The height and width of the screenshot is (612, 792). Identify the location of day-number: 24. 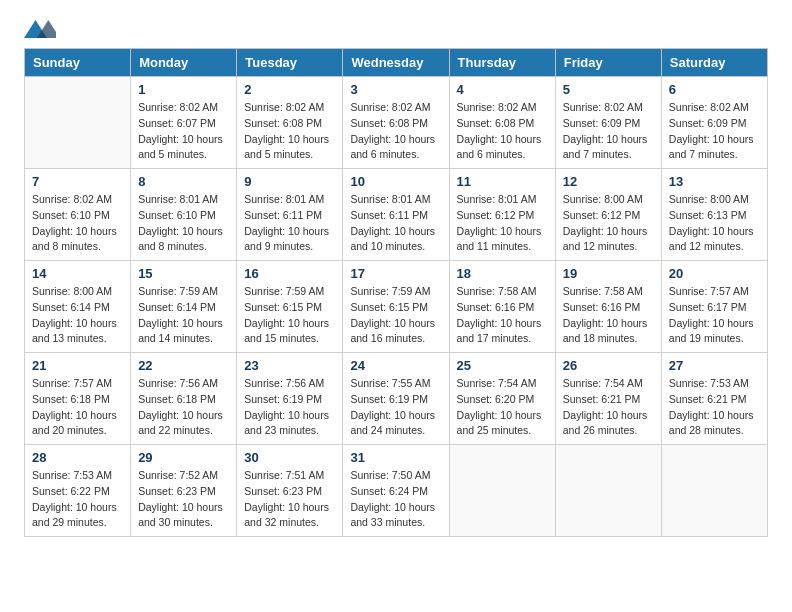
(396, 366).